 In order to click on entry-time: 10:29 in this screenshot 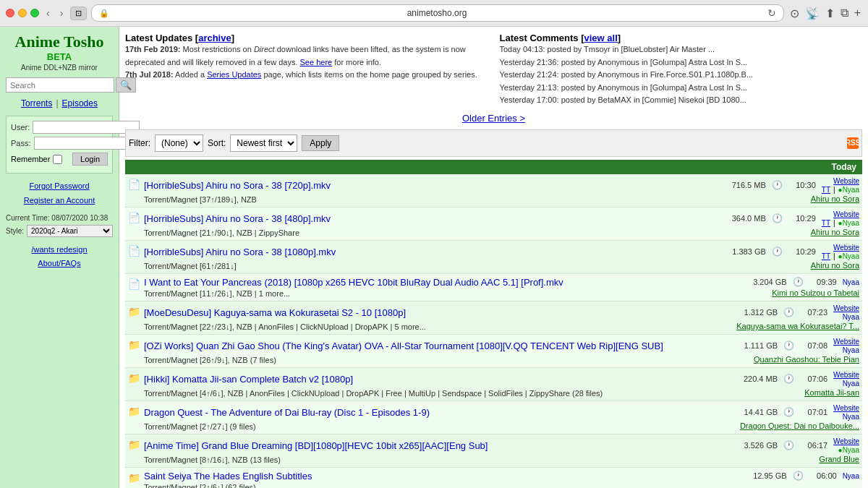, I will do `click(802, 252)`.